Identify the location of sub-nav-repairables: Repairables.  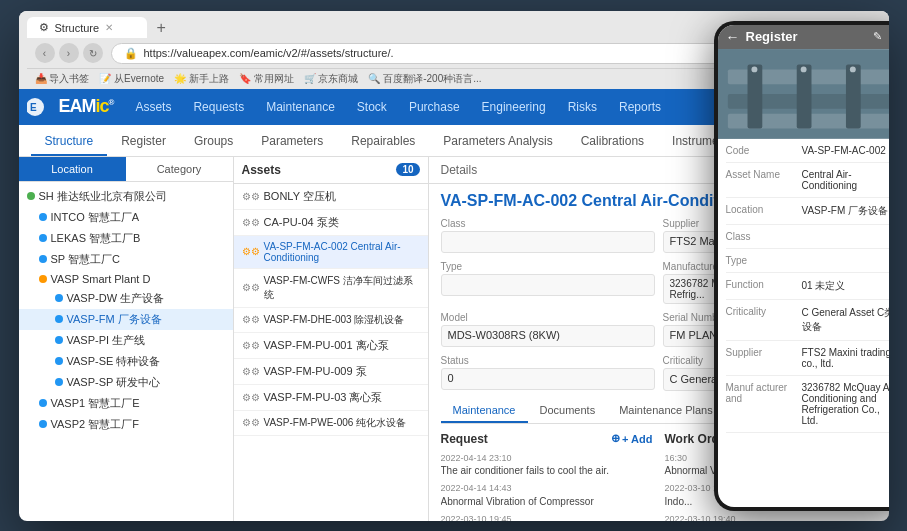
(383, 142).